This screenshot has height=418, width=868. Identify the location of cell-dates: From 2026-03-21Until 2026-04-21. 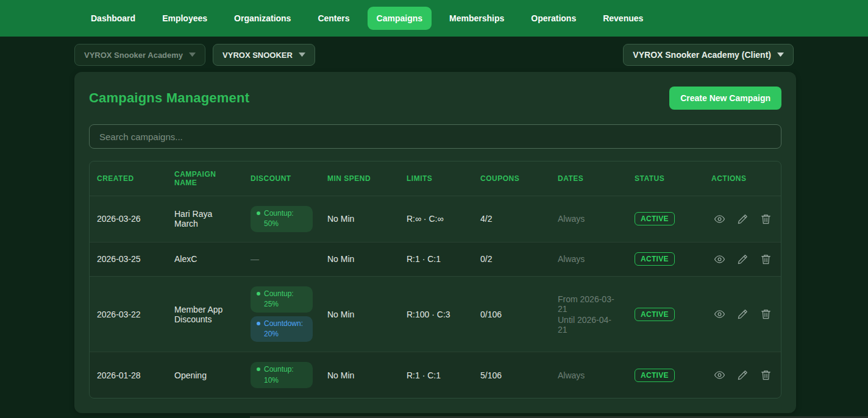
(589, 314).